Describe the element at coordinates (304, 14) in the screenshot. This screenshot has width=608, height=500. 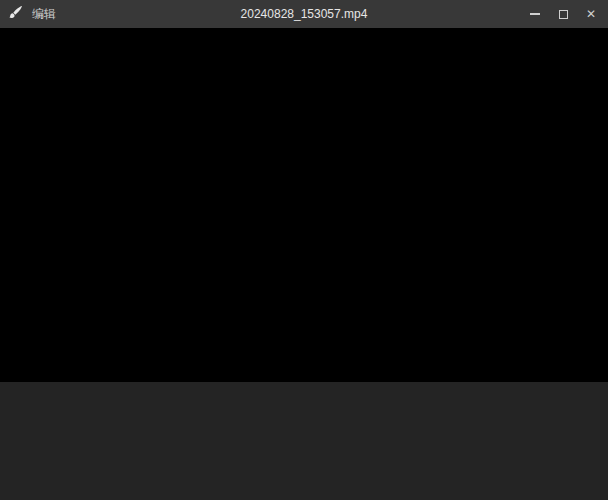
I see `titlebar: 编辑 20240828_153057.mp4 ✕` at that location.